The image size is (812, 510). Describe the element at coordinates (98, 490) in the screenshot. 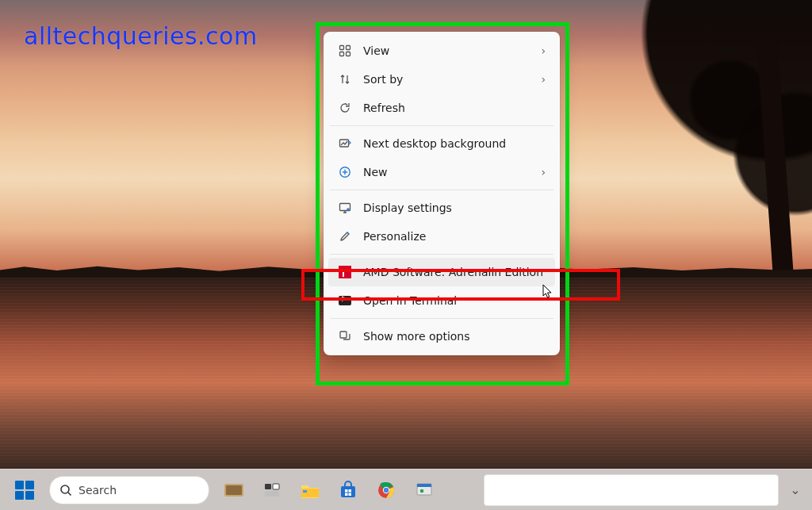

I see `search-placeholder: Search` at that location.